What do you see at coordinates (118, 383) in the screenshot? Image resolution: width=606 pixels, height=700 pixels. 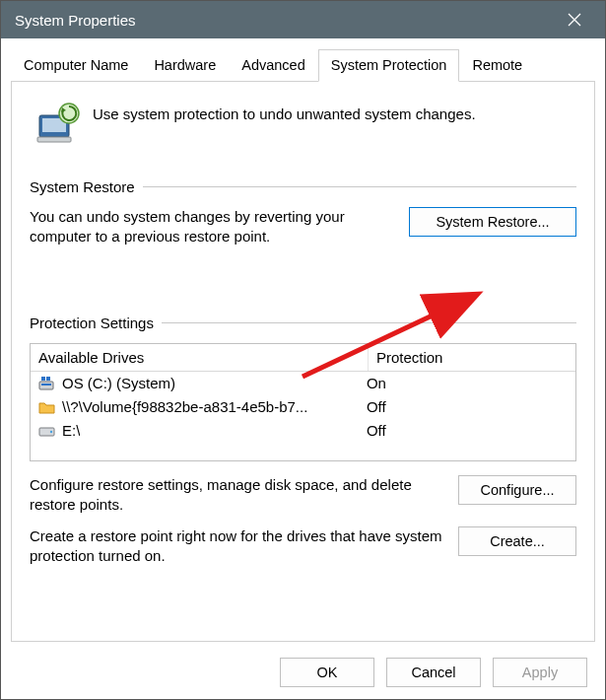 I see `drive-label: OS (C:) (System)` at bounding box center [118, 383].